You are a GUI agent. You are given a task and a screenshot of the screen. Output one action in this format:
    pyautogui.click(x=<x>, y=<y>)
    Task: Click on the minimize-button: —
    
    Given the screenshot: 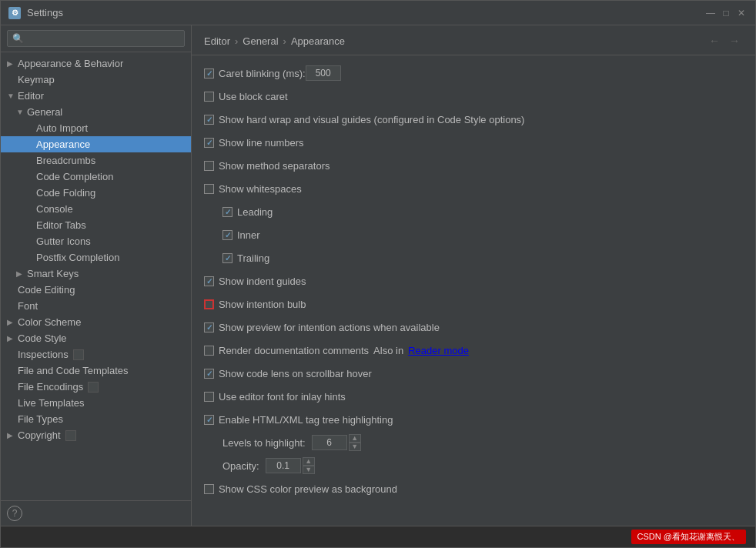 What is the action you would take?
    pyautogui.click(x=711, y=13)
    